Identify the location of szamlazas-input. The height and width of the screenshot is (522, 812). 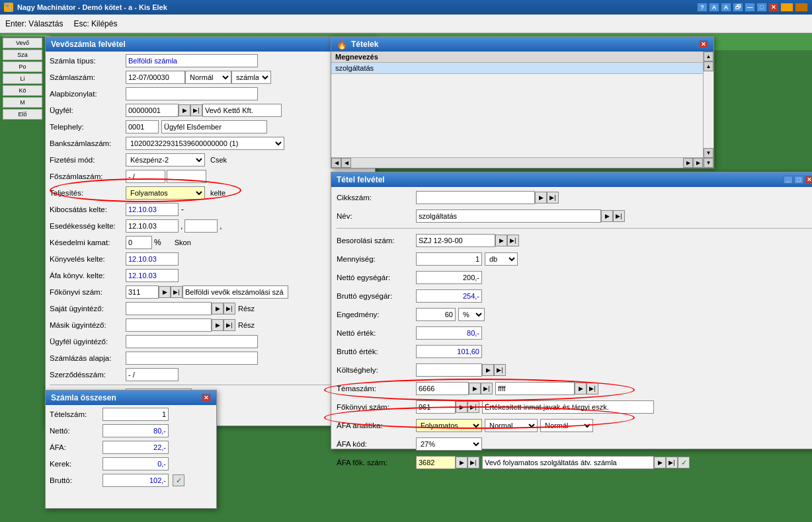
(192, 358).